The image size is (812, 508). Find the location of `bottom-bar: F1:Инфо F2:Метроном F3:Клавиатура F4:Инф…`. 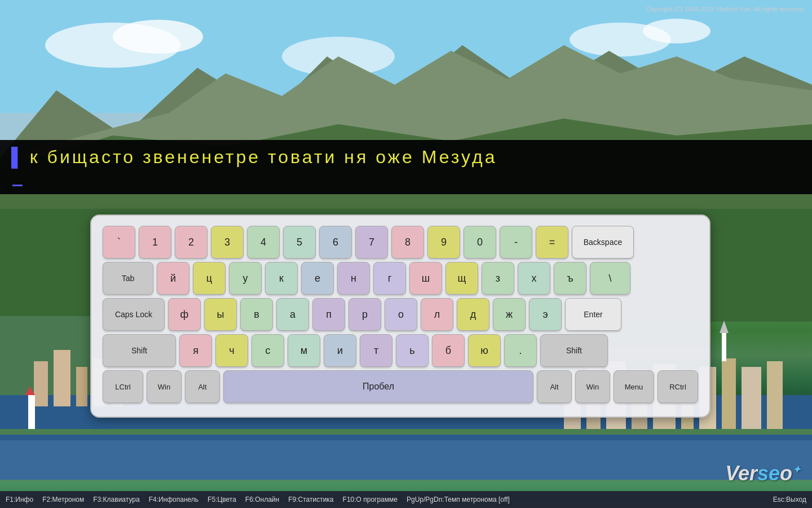

bottom-bar: F1:Инфо F2:Метроном F3:Клавиатура F4:Инф… is located at coordinates (406, 500).